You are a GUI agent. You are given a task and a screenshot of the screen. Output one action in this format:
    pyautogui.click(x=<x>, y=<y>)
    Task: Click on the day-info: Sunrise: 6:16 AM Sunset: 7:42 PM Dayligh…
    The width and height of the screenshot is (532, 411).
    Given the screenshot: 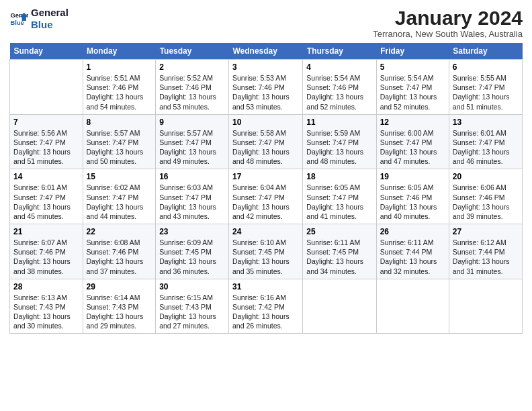 What is the action you would take?
    pyautogui.click(x=266, y=312)
    